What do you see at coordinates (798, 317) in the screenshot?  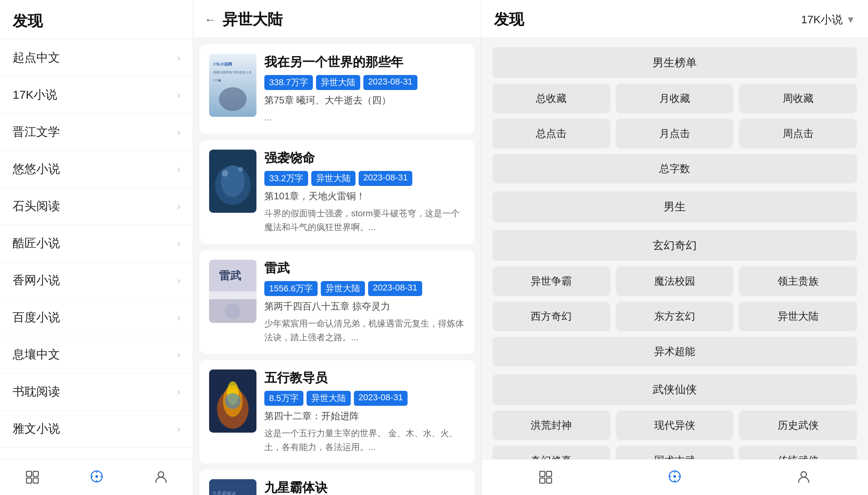 I see `tag-yishi-dalu: 异世大陆` at bounding box center [798, 317].